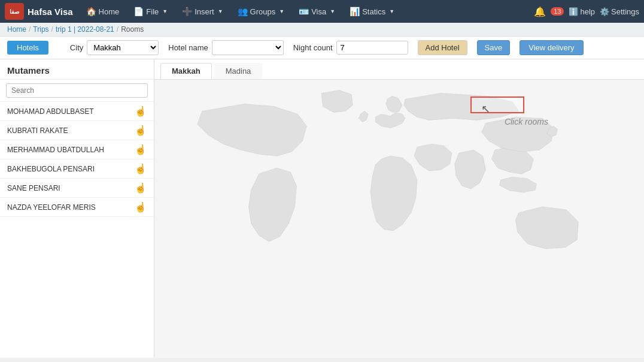  I want to click on night-count-label: Night count, so click(313, 48).